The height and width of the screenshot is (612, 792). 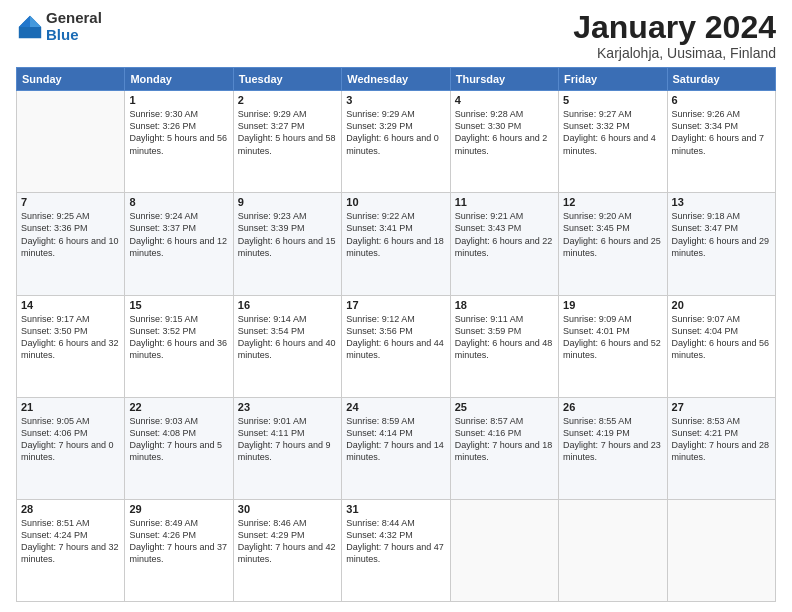 I want to click on day-number: 1, so click(x=178, y=100).